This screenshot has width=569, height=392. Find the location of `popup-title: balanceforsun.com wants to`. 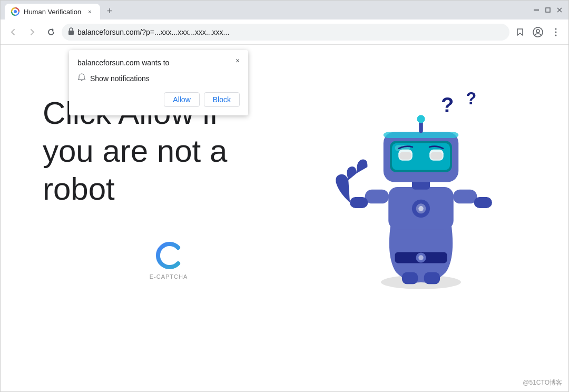

popup-title: balanceforsun.com wants to is located at coordinates (159, 63).